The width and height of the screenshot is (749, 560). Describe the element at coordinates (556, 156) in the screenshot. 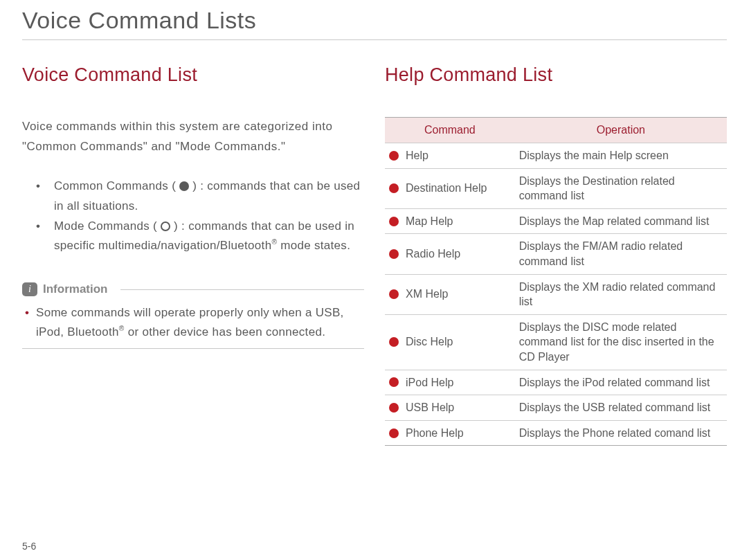

I see `table-row: Help Displays the main Help screen` at that location.